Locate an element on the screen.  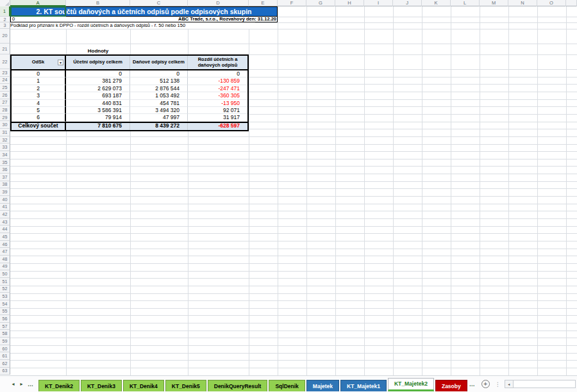
pivot-cell-r4c4: -360 305 is located at coordinates (218, 96).